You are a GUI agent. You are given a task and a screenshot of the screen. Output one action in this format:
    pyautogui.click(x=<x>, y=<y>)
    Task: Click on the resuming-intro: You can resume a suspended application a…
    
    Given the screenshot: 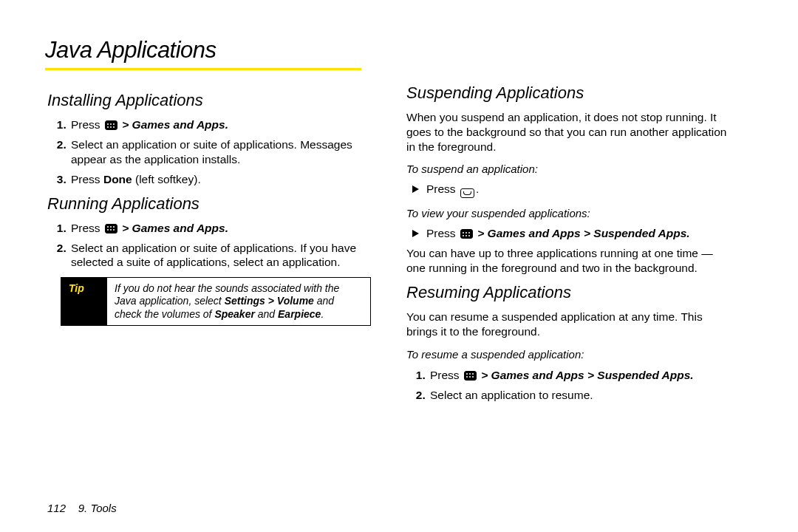 What is the action you would take?
    pyautogui.click(x=568, y=324)
    